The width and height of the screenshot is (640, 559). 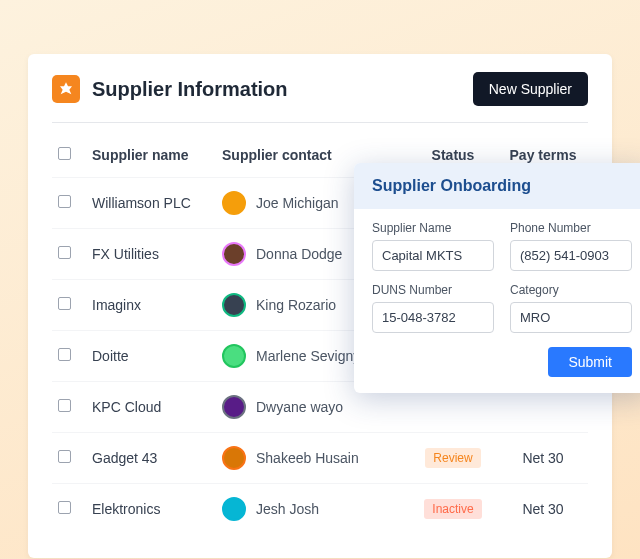 What do you see at coordinates (453, 458) in the screenshot?
I see `status-cell: Review` at bounding box center [453, 458].